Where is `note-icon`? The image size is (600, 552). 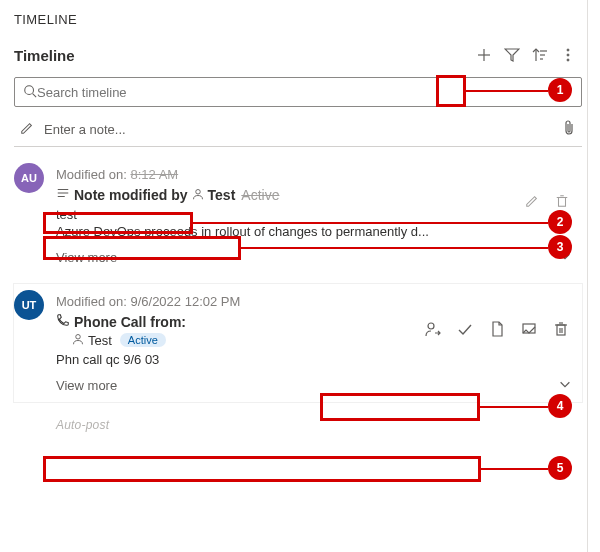 note-icon is located at coordinates (63, 194).